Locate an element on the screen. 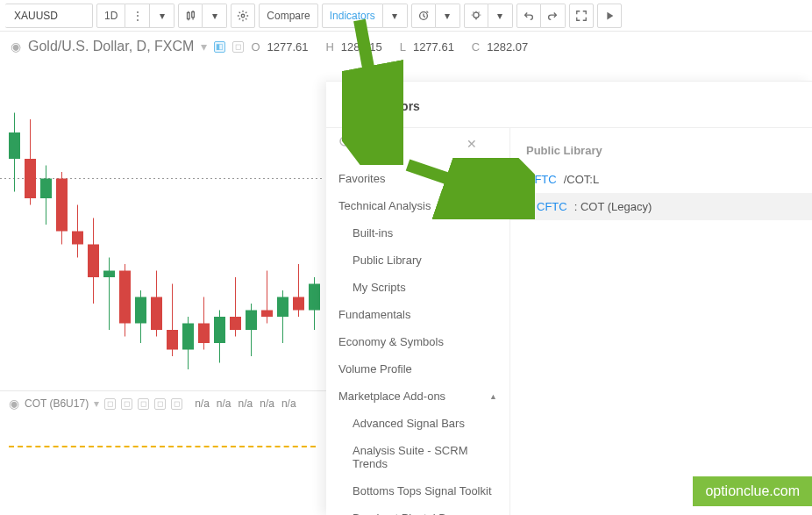 The image size is (812, 515). compare-button: Compare is located at coordinates (288, 16).